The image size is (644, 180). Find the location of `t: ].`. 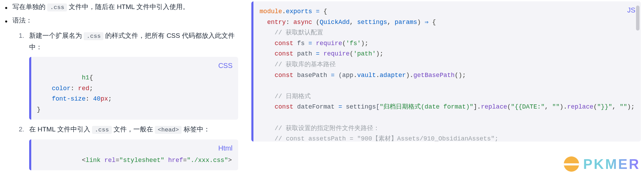

t: ]. is located at coordinates (477, 107).